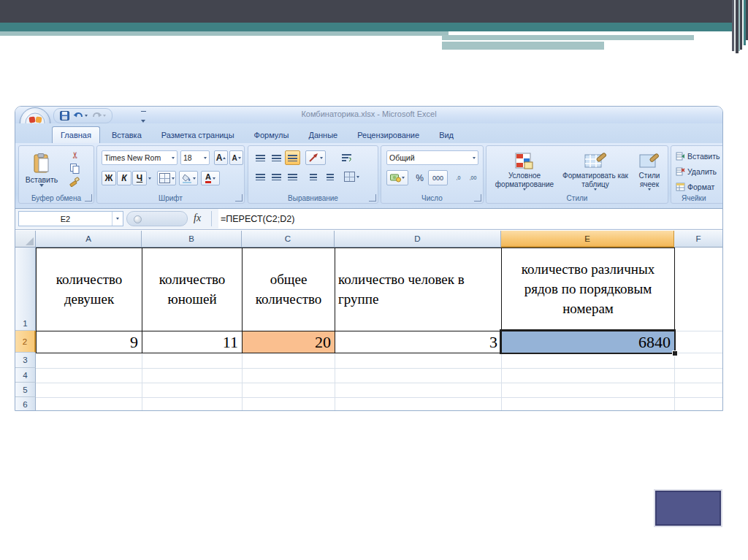 This screenshot has width=748, height=560. I want to click on cell-b1: количество юношей, so click(192, 289).